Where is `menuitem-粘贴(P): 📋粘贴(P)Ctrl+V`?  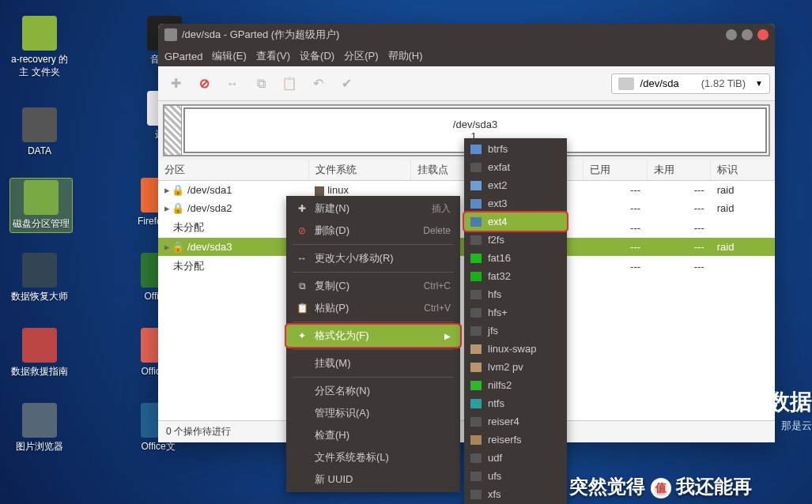 menuitem-粘贴(P): 📋粘贴(P)Ctrl+V is located at coordinates (373, 308).